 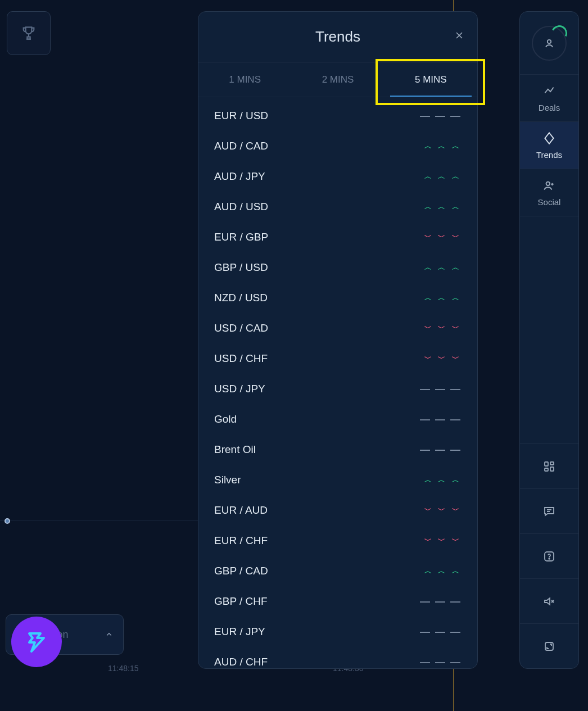 I want to click on chevron-up-icon, so click(x=109, y=635).